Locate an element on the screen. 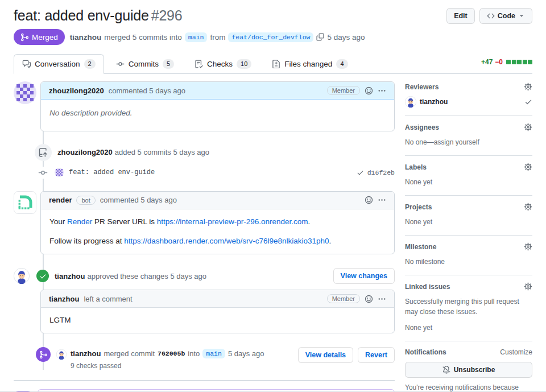  bot-comment-body: Your Render PR Server URL is https://int… is located at coordinates (217, 232).